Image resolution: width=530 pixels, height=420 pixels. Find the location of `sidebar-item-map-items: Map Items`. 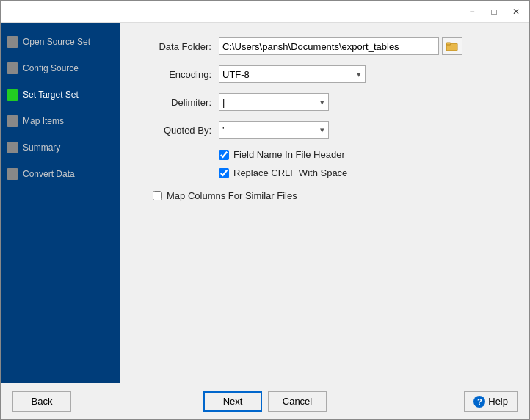

sidebar-item-map-items: Map Items is located at coordinates (60, 121).